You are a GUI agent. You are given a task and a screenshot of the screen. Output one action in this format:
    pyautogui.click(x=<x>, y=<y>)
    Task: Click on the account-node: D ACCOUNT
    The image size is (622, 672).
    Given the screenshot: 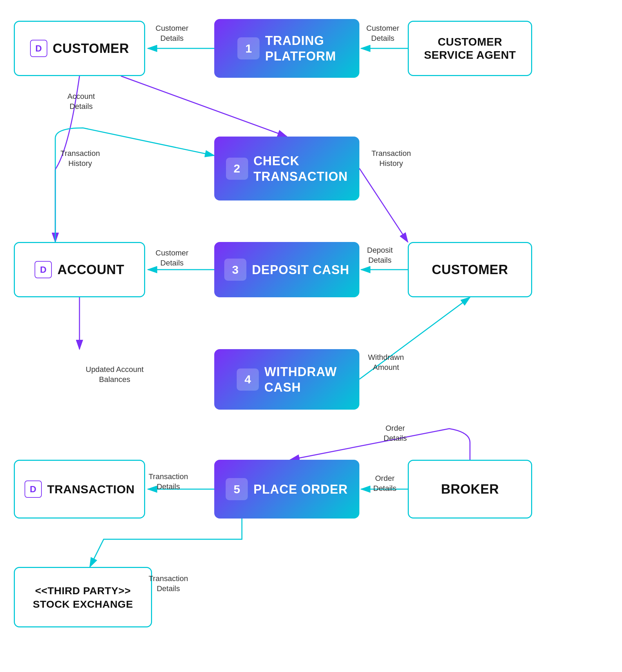 What is the action you would take?
    pyautogui.click(x=79, y=270)
    